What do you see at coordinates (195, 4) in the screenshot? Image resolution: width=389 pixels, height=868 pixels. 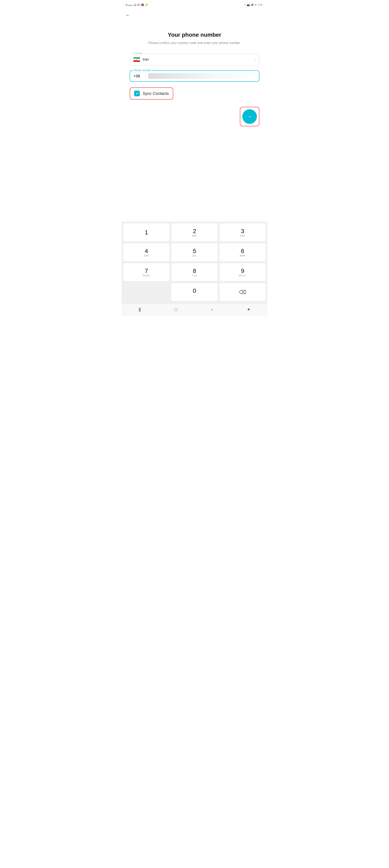 I see `status-bar: ۵۱درصد ||| 4G 🔇 🔑 • 📷 🖼 ✕ ۱۱:۴۰` at bounding box center [195, 4].